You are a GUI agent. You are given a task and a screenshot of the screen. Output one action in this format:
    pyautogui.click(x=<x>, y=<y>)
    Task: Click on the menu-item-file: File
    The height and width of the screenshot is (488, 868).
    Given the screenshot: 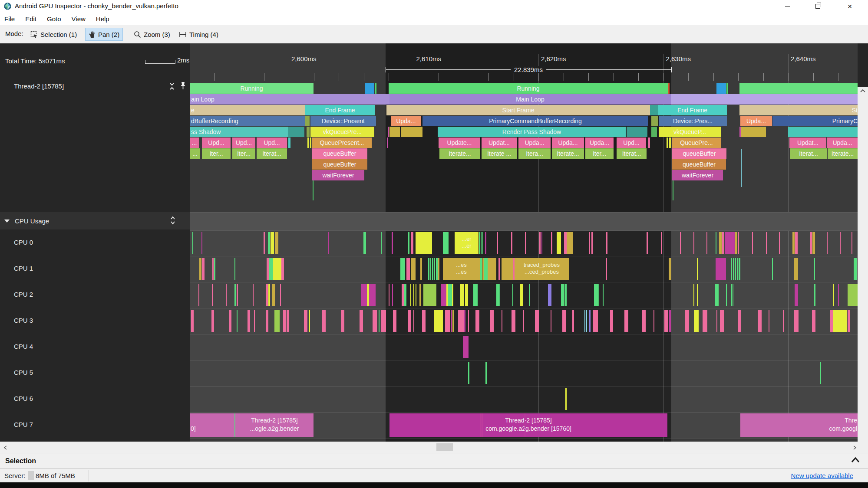 What is the action you would take?
    pyautogui.click(x=10, y=19)
    